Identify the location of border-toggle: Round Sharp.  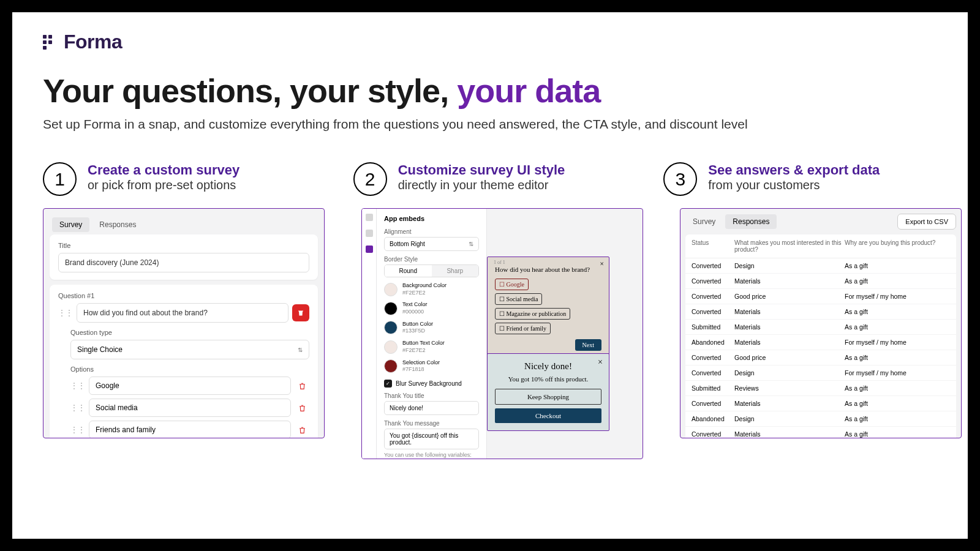
(431, 271).